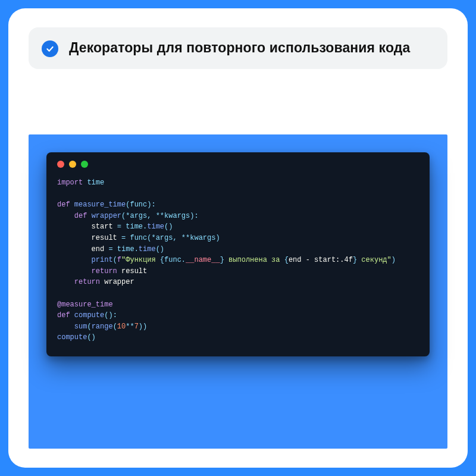 Image resolution: width=476 pixels, height=476 pixels. I want to click on code-token: ():, so click(111, 315).